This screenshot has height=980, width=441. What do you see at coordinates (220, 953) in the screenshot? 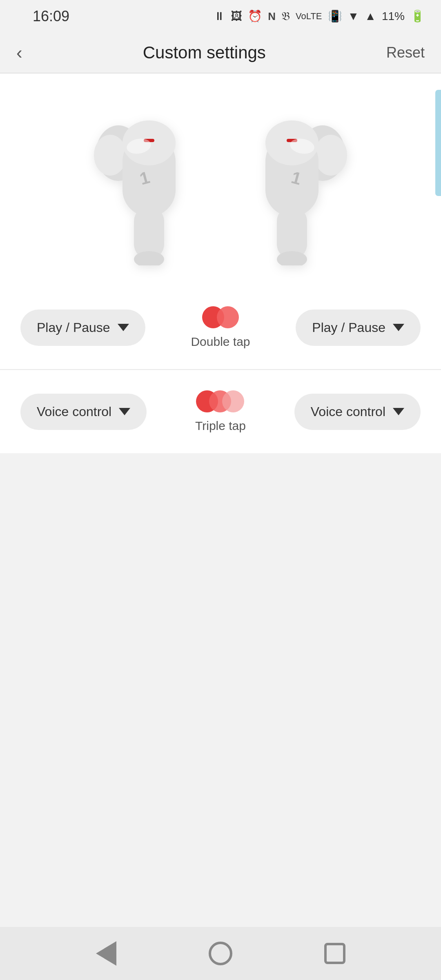
I see `nav-home-button` at bounding box center [220, 953].